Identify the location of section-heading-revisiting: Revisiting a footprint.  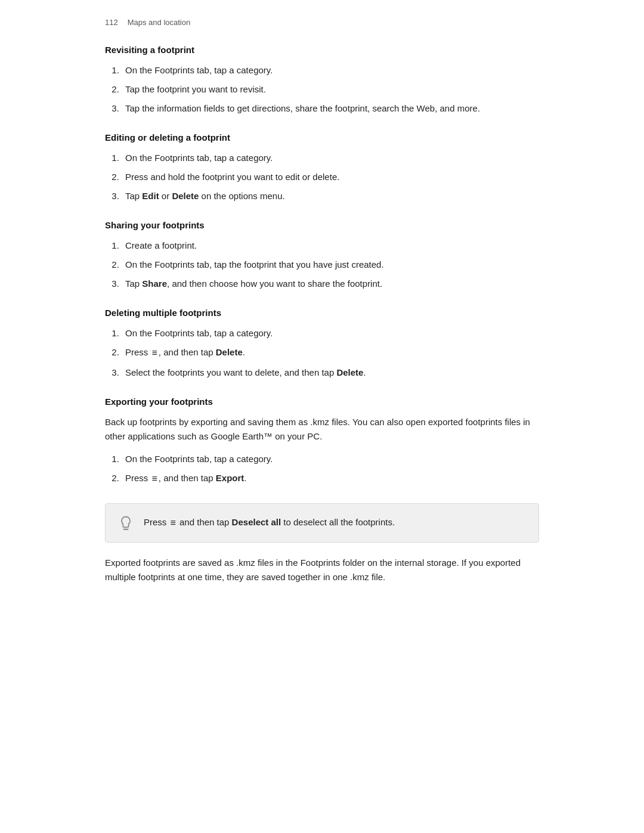
(322, 50).